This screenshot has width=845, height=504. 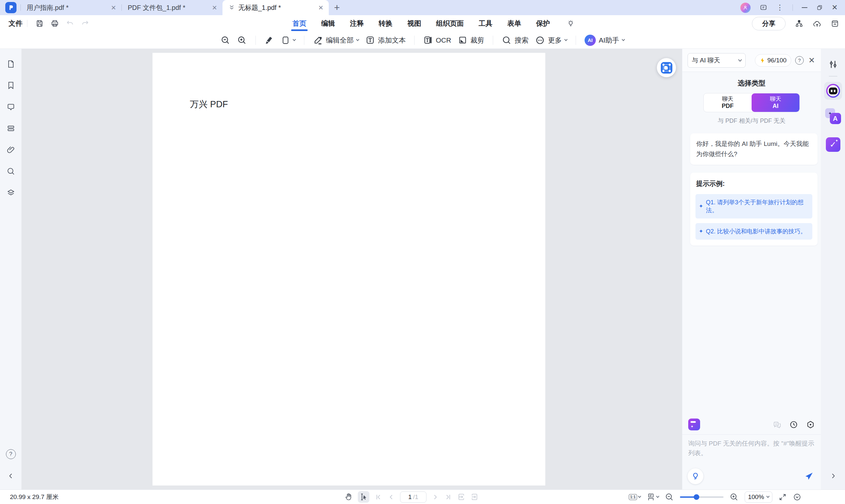 What do you see at coordinates (11, 64) in the screenshot?
I see `thumbnails-panel-icon` at bounding box center [11, 64].